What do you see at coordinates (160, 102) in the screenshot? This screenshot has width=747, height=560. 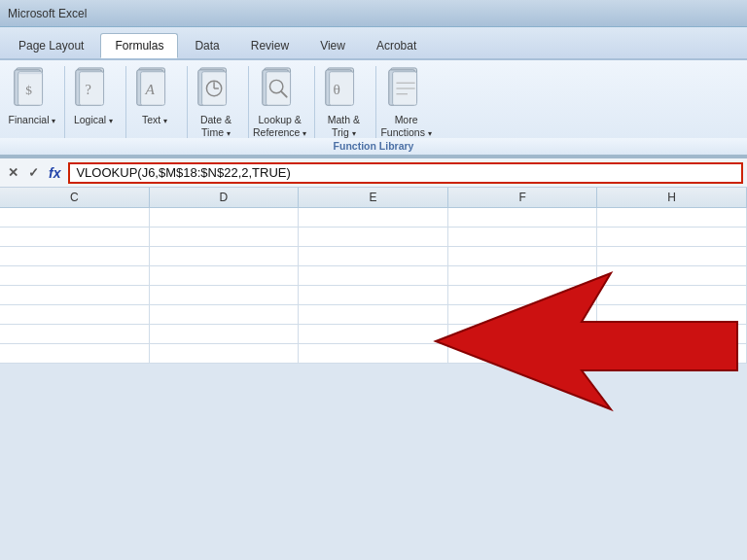 I see `ribbon-group-text: A Text ▾` at bounding box center [160, 102].